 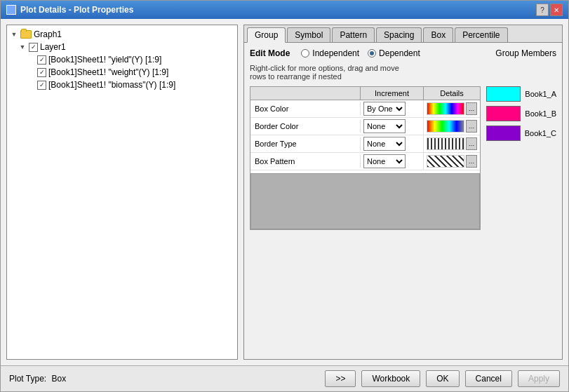 I want to click on tab-percentile: Percentile, so click(x=481, y=35).